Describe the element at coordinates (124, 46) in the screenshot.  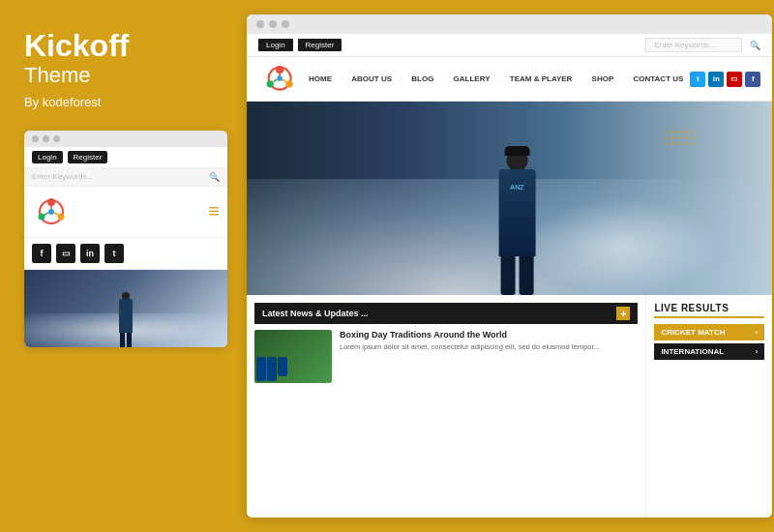
I see `brand-title: Kickoff` at that location.